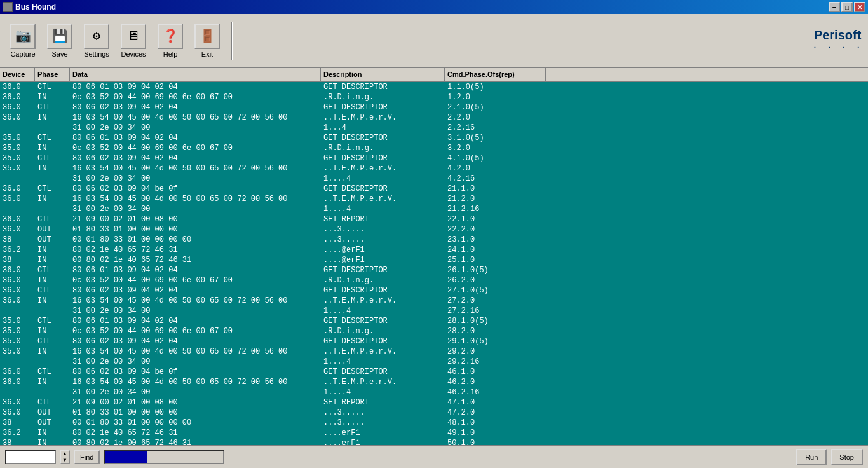  I want to click on toolbar-save-button: 💾 Save, so click(60, 41).